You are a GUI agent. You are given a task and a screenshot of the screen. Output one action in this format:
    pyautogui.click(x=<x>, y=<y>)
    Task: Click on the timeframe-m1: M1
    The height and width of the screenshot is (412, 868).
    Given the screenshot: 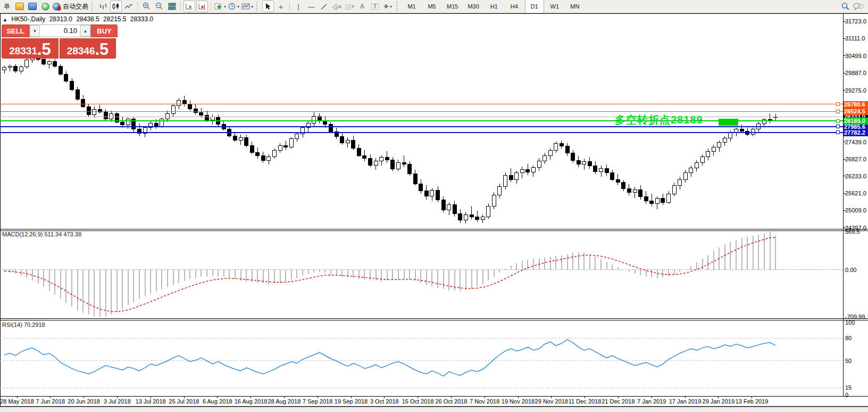 What is the action you would take?
    pyautogui.click(x=412, y=6)
    